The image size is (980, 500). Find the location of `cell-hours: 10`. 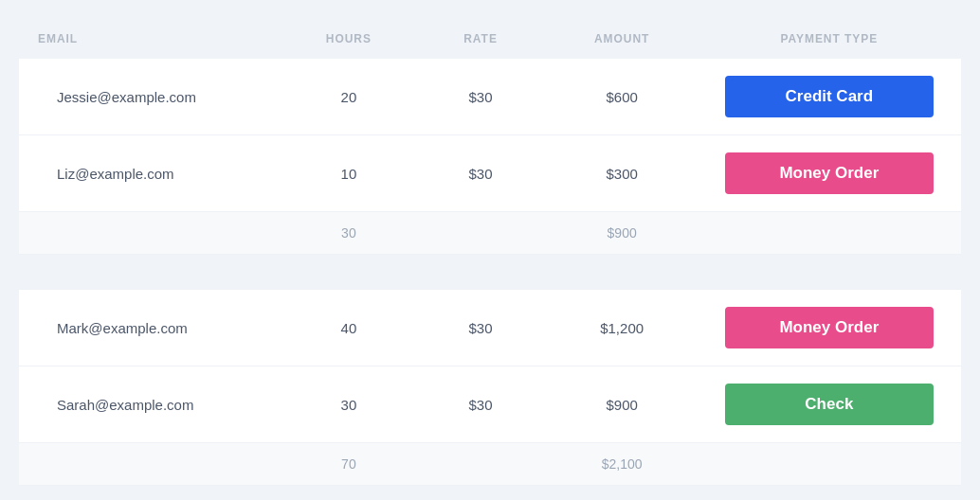

cell-hours: 10 is located at coordinates (349, 174).